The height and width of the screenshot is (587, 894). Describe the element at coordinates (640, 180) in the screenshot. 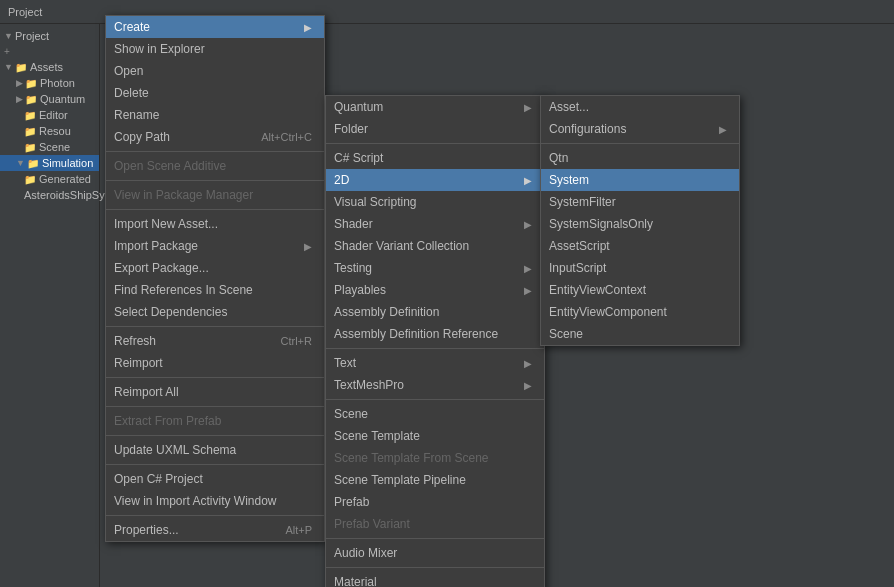

I see `menu-item-system: System` at that location.